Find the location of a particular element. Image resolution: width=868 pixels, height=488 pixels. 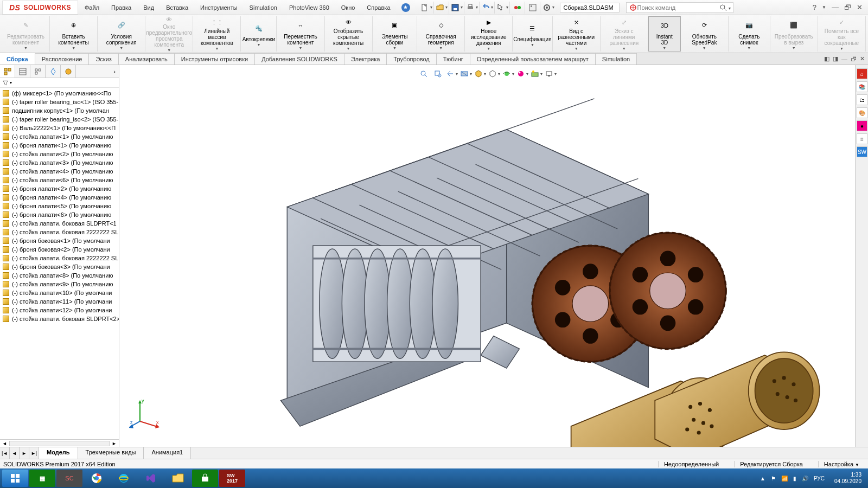

tree-item: (-) стойка лапати<12> (По умолчани is located at coordinates (60, 310).